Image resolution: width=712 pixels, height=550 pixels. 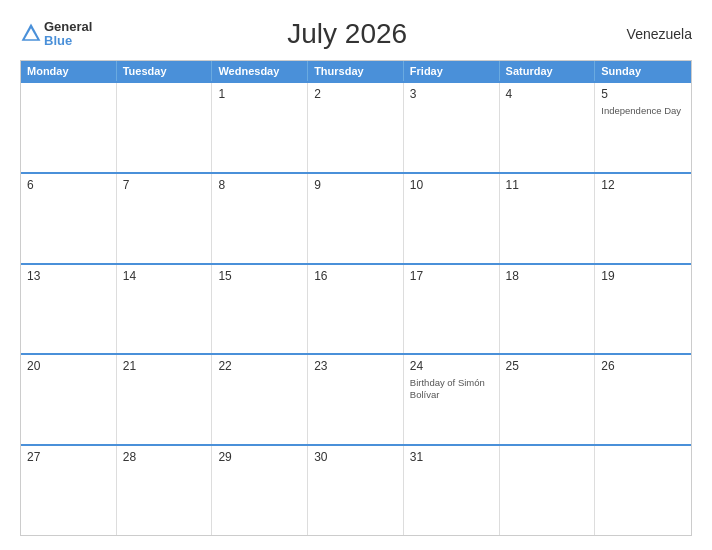 I want to click on cal-cell-1-3: 9, so click(x=356, y=218).